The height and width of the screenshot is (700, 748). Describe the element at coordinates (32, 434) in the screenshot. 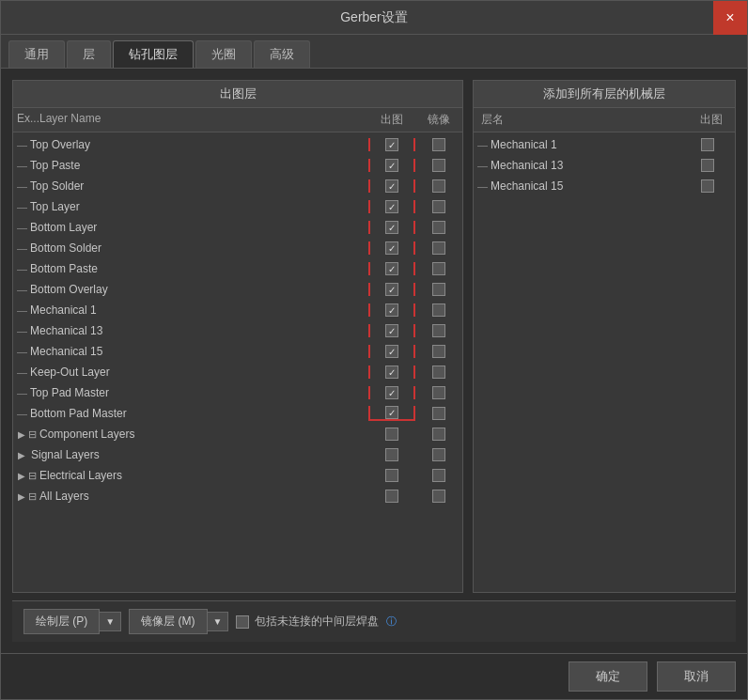

I see `group-icon-1: ⊟` at that location.